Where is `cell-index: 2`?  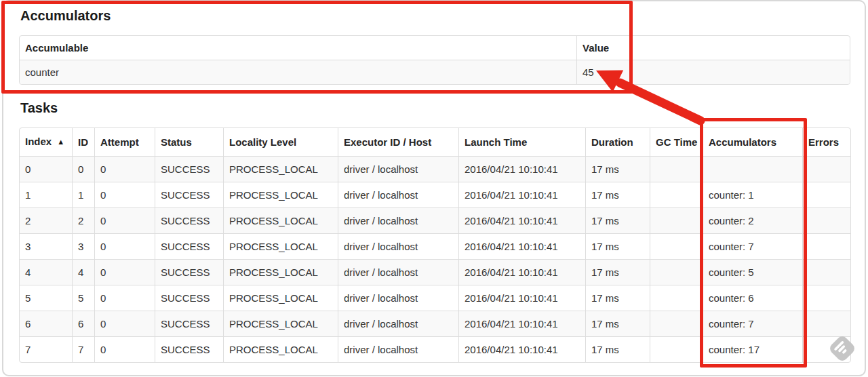
cell-index: 2 is located at coordinates (46, 220).